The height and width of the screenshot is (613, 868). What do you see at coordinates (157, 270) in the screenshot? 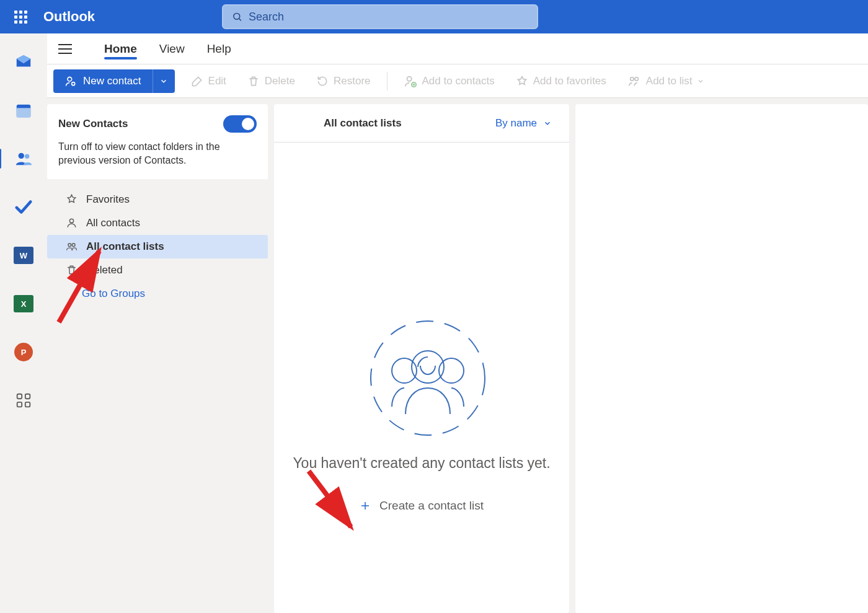
I see `sidebar-item-deleted: Deleted` at bounding box center [157, 270].